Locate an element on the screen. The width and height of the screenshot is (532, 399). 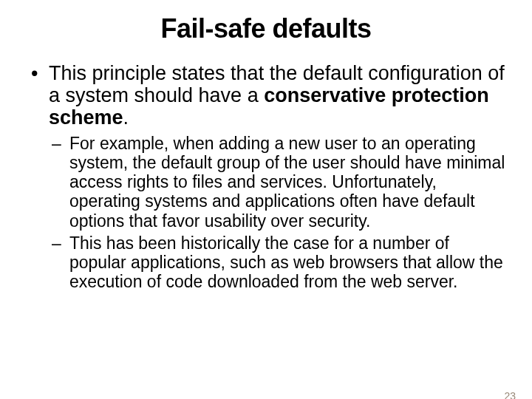
page-number: 23 is located at coordinates (510, 395).